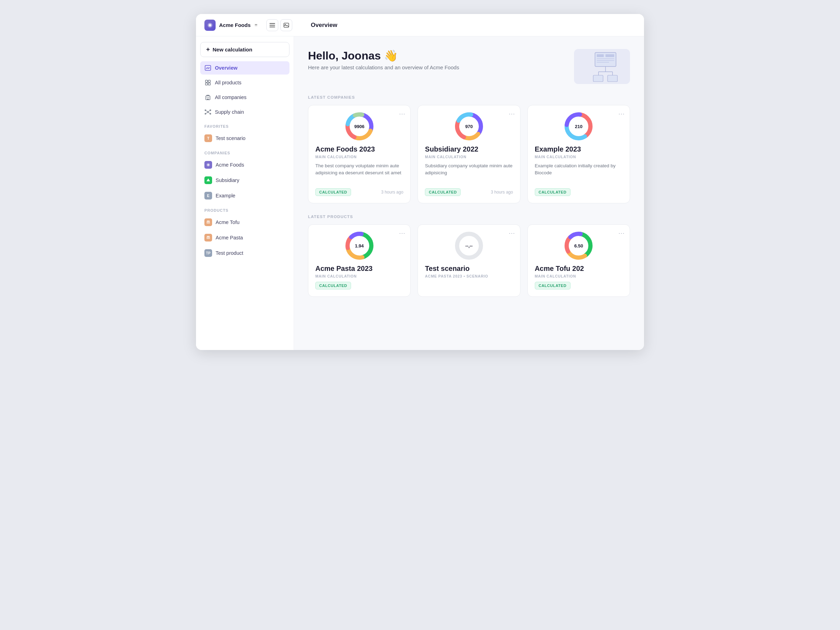 The image size is (840, 630). What do you see at coordinates (272, 25) in the screenshot?
I see `menu-icon` at bounding box center [272, 25].